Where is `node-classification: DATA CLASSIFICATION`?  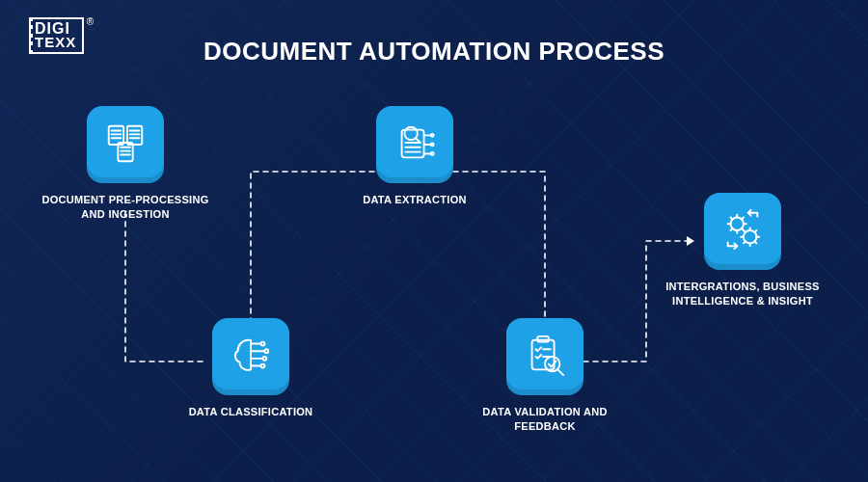 node-classification: DATA CLASSIFICATION is located at coordinates (251, 368).